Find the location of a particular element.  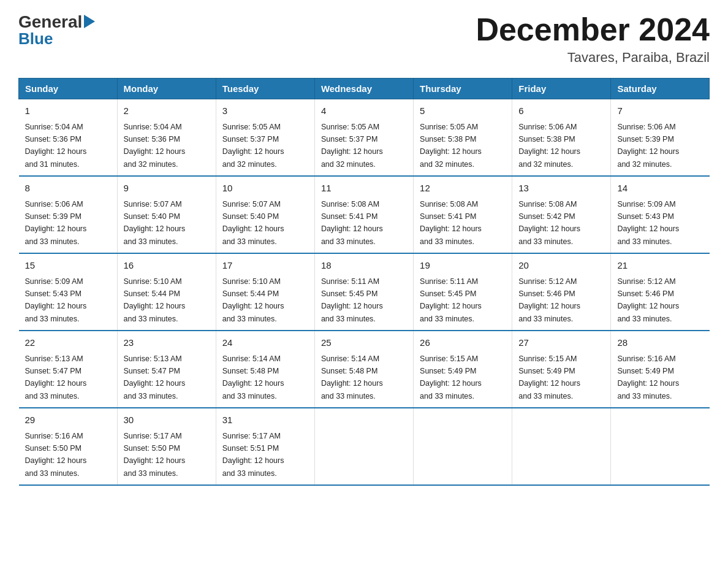

day-number: 22 is located at coordinates (68, 343).